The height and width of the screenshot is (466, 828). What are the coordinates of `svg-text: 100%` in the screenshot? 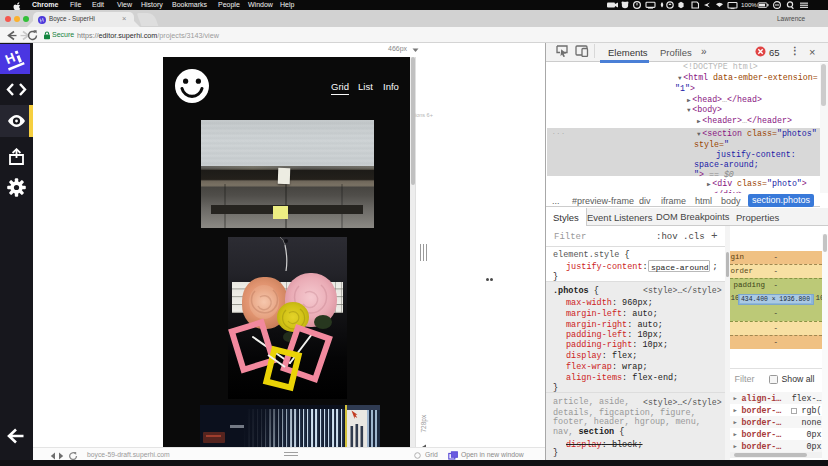 It's located at (749, 4).